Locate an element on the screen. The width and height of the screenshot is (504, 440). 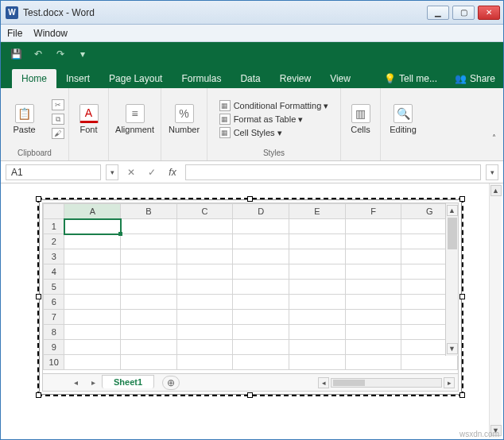
scroll-thumb is located at coordinates (452, 234).